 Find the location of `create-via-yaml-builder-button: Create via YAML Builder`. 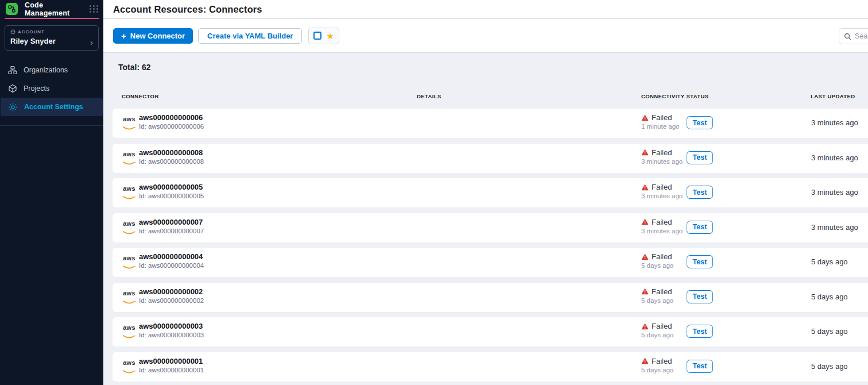

create-via-yaml-builder-button: Create via YAML Builder is located at coordinates (250, 36).